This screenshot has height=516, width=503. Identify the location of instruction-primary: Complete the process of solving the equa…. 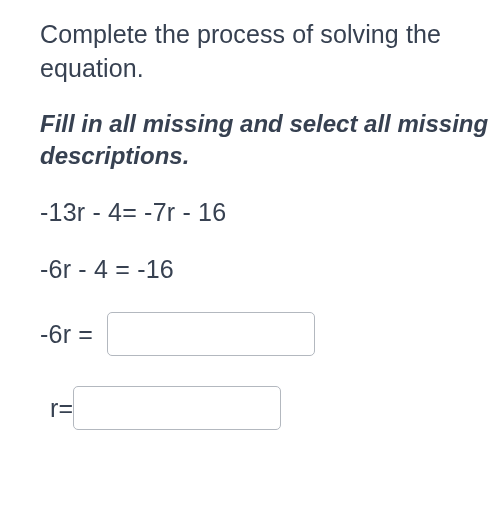
(272, 52).